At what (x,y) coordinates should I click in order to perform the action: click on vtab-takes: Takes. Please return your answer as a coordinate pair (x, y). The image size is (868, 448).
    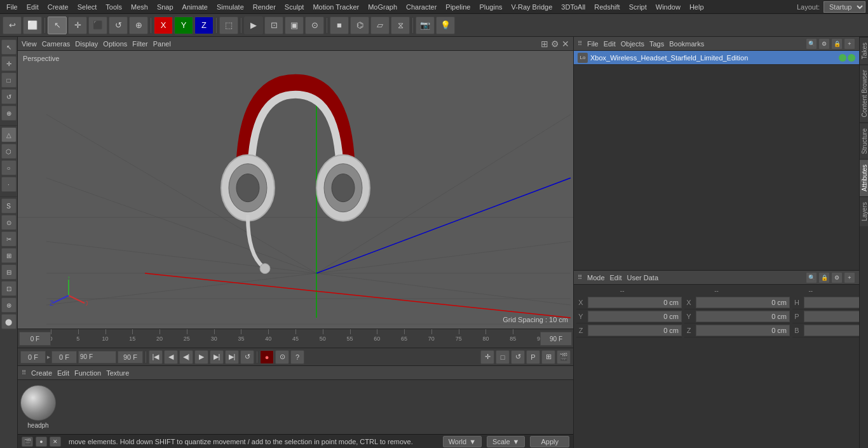
    Looking at the image, I should click on (864, 51).